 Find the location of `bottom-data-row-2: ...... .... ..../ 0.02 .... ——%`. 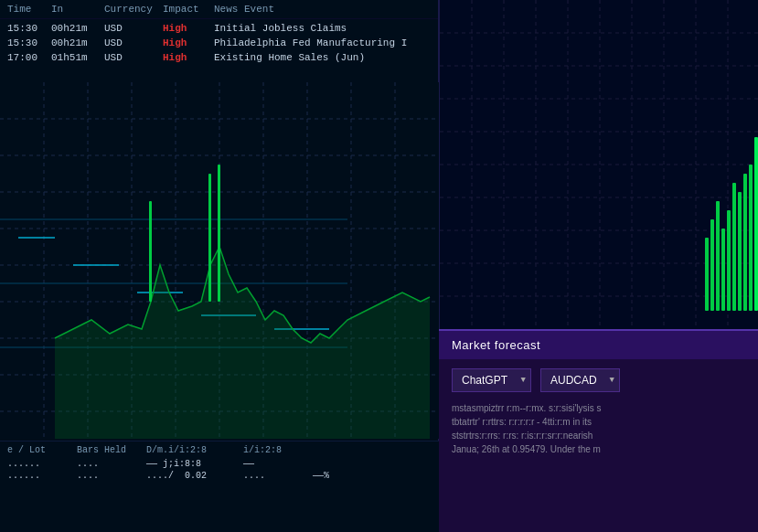

bottom-data-row-2: ...... .... ..../ 0.02 .... ——% is located at coordinates (219, 475).